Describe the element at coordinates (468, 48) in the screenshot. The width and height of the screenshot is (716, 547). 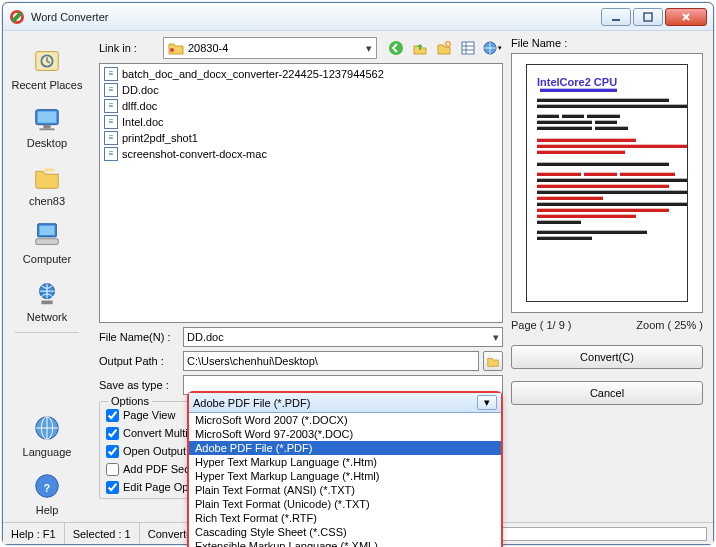
I see `view-list-button` at that location.